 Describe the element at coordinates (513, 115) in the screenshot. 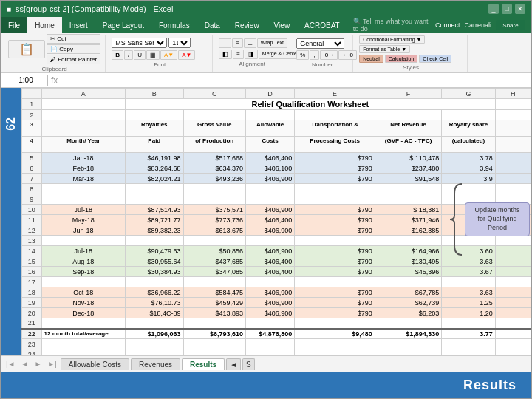

I see `cell-h2` at that location.